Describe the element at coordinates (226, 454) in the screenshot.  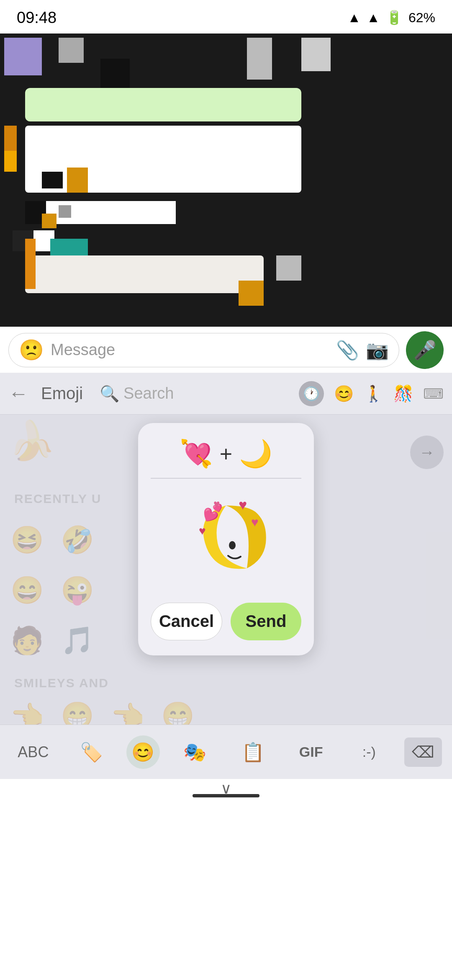
I see `modal-plus-sign: +` at that location.